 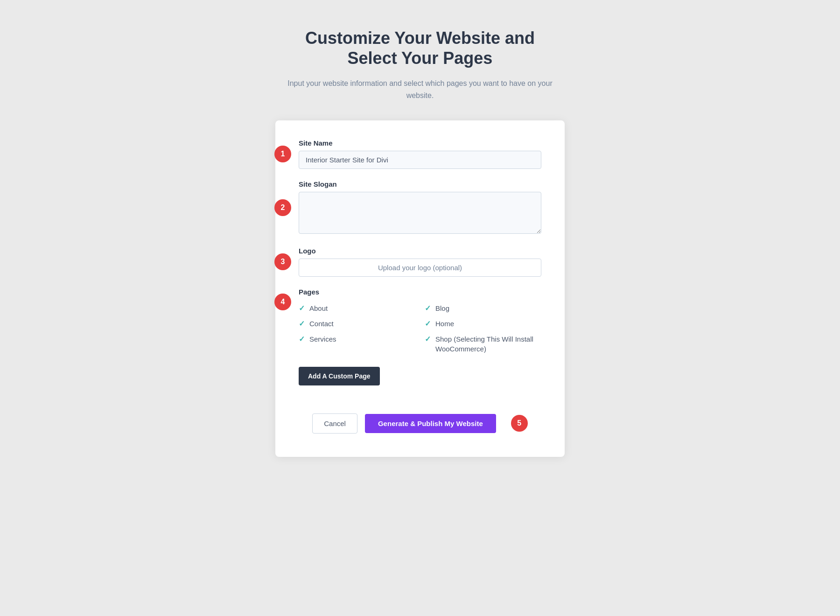 What do you see at coordinates (357, 324) in the screenshot?
I see `list-item: ✓ Contact` at bounding box center [357, 324].